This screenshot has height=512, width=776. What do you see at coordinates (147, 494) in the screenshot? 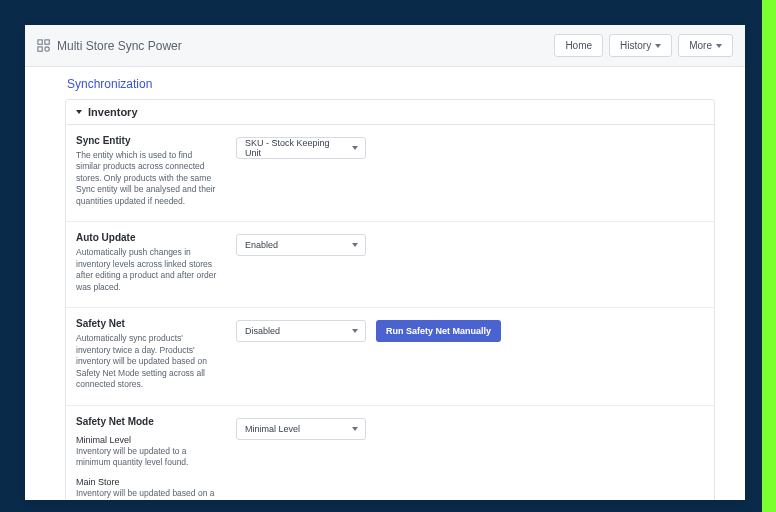
I see `main-store-desc: Inventory will be updated based on a mai…` at bounding box center [147, 494].